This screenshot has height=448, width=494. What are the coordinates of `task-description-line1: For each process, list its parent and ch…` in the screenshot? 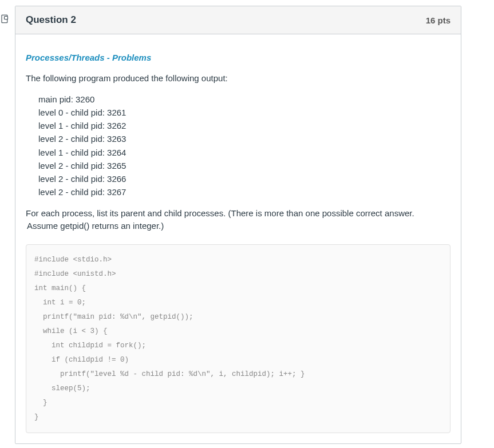 It's located at (220, 213).